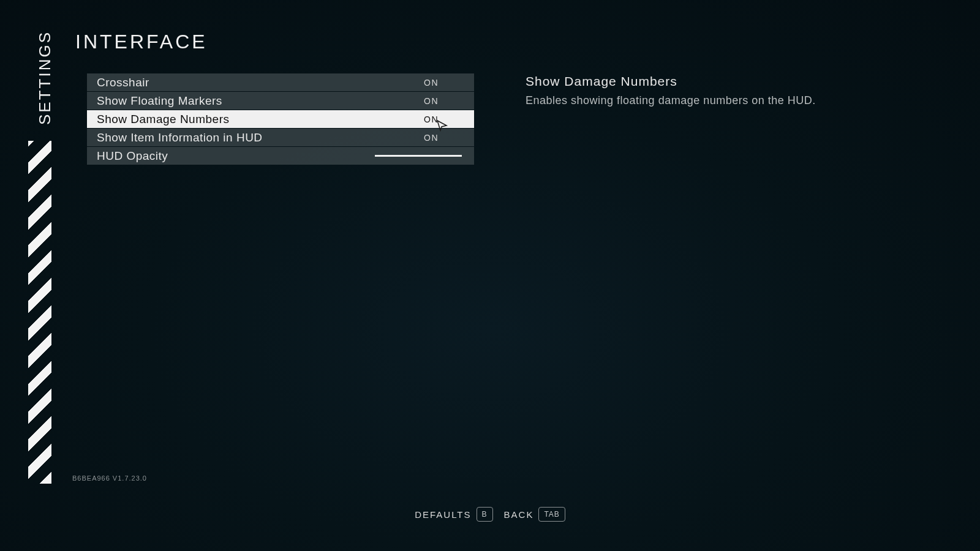 The width and height of the screenshot is (980, 551). I want to click on defaults-button: DEFAULTS B, so click(453, 514).